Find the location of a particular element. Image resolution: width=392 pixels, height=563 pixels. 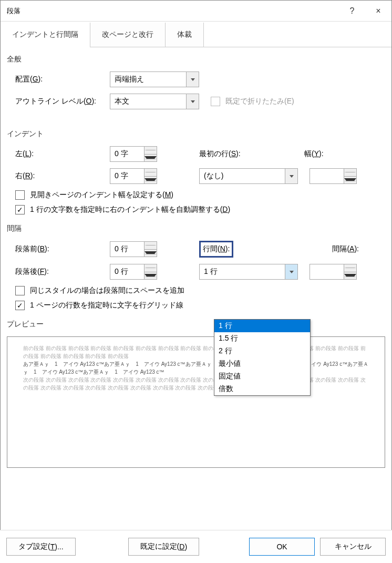

cancel-button: キャンセル is located at coordinates (353, 547).